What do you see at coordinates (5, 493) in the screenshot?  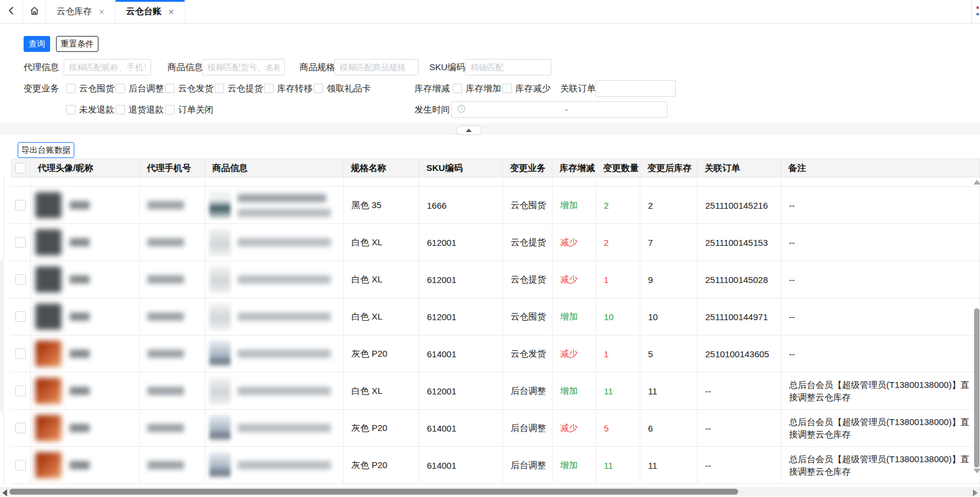 I see `horizontal-scrollbar-left-arrow-icon` at bounding box center [5, 493].